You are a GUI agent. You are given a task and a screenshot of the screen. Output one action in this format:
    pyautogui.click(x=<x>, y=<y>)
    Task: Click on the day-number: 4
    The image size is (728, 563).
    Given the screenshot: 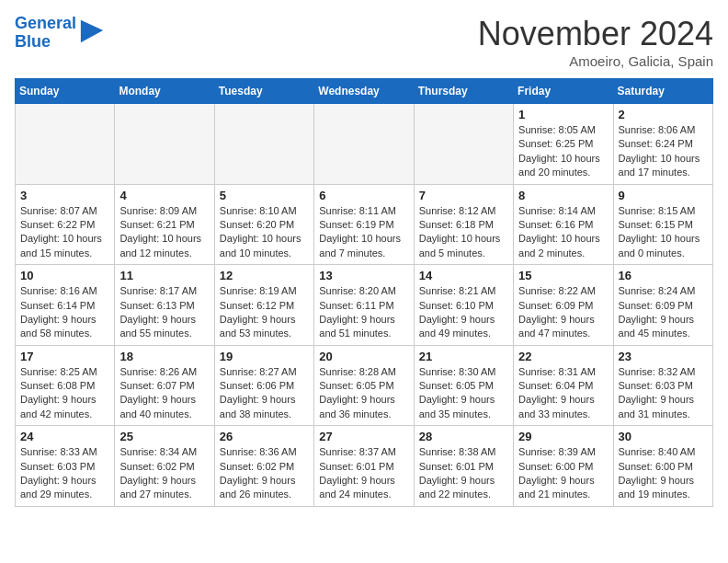 What is the action you would take?
    pyautogui.click(x=164, y=195)
    